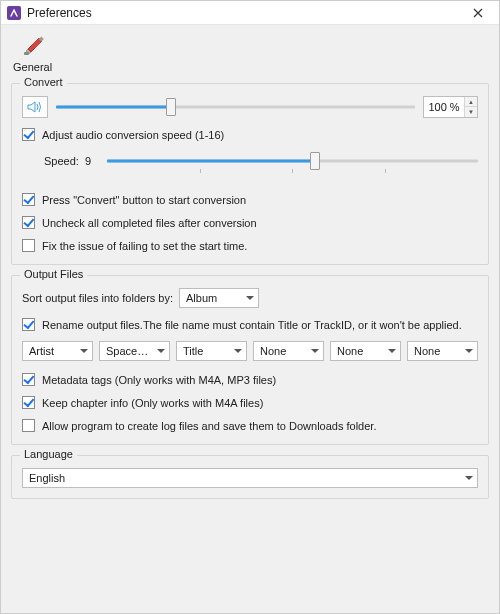 The image size is (500, 614). What do you see at coordinates (28, 222) in the screenshot?
I see `uncheck-completed-checkbox` at bounding box center [28, 222].